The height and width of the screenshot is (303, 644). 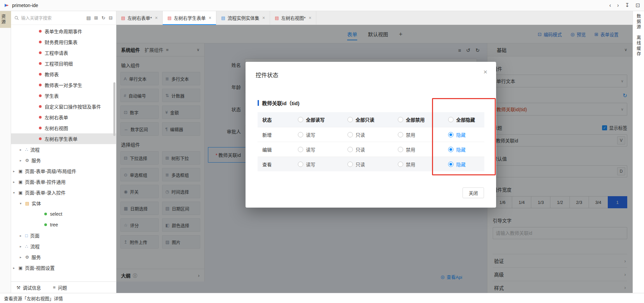 What do you see at coordinates (56, 117) in the screenshot?
I see `tree-item-label: 左树右表单` at bounding box center [56, 117].